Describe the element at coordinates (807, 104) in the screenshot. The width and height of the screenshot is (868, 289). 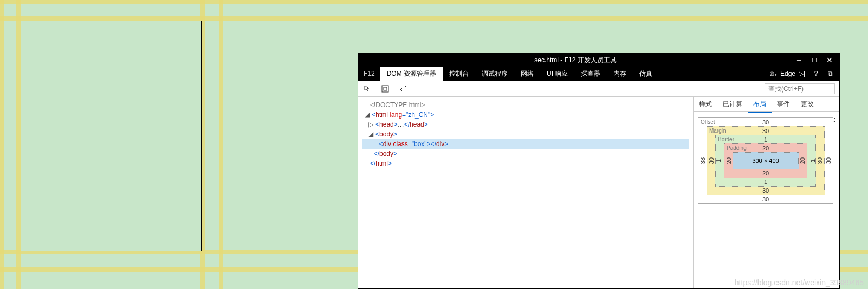
I see `side-tab-changes: 更改` at that location.